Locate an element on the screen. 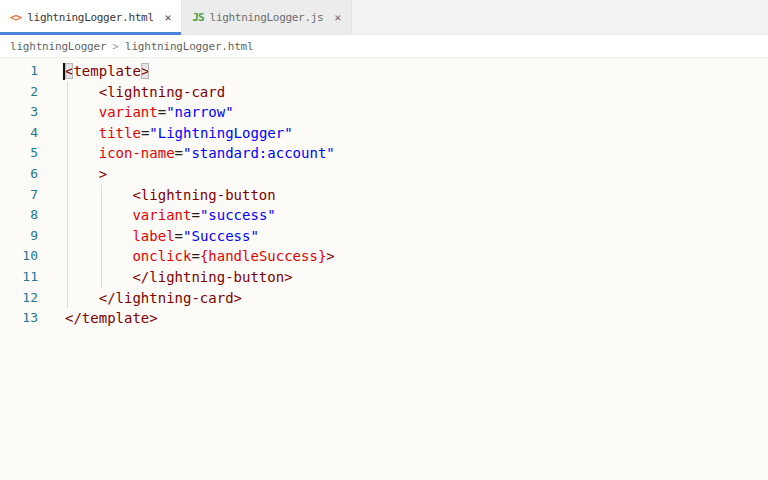  code-token: </lightning-button> is located at coordinates (212, 277).